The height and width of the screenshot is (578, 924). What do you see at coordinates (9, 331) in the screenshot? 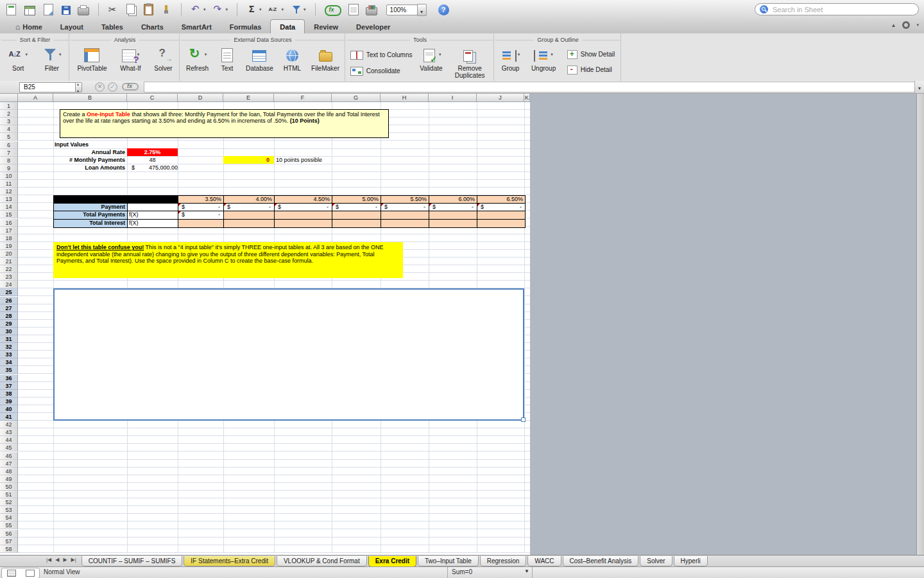
I see `row-header-30: 30` at bounding box center [9, 331].